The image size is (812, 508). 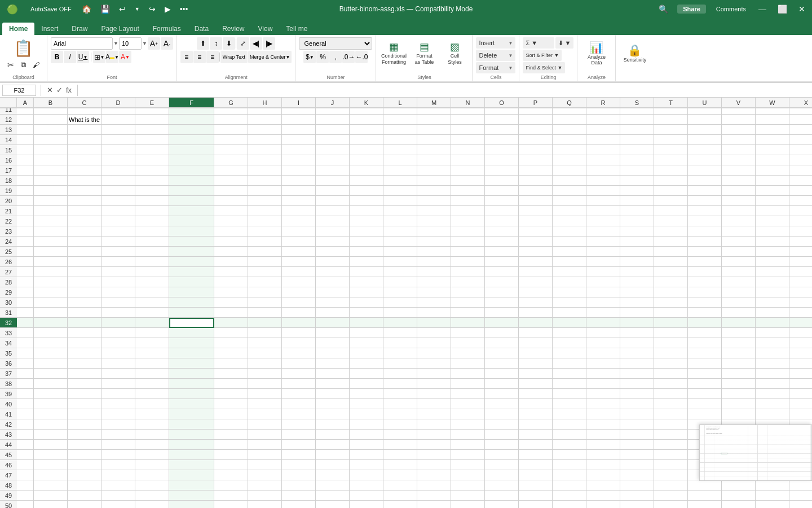 What do you see at coordinates (502, 475) in the screenshot?
I see `cell-O47` at bounding box center [502, 475].